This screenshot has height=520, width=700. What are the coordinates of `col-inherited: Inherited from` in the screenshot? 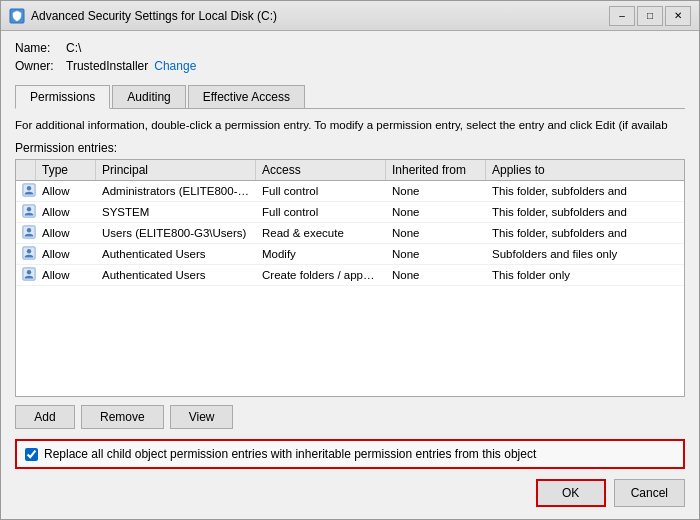 It's located at (436, 170).